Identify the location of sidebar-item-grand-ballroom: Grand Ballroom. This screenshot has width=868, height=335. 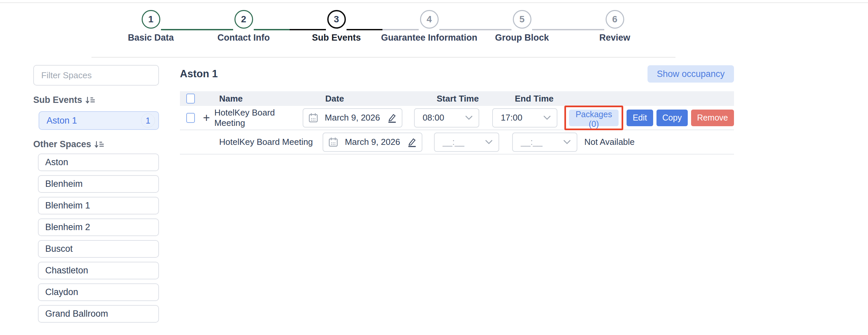
(98, 314).